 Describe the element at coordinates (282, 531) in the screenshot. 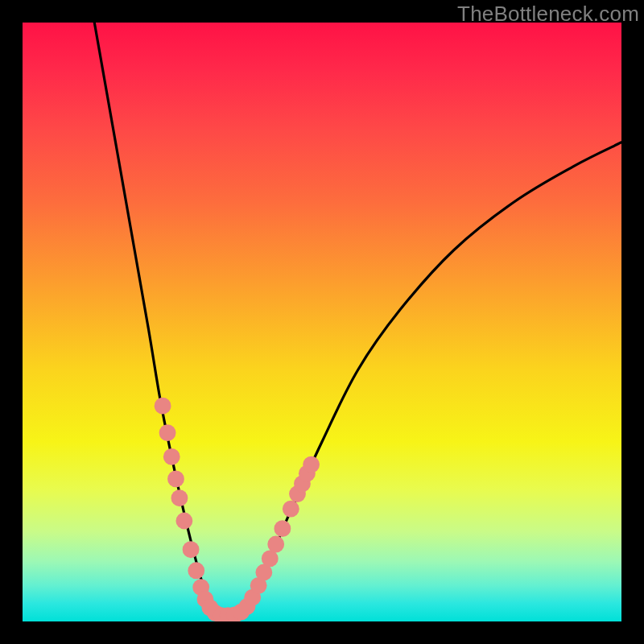

I see `marker-cluster-right` at that location.